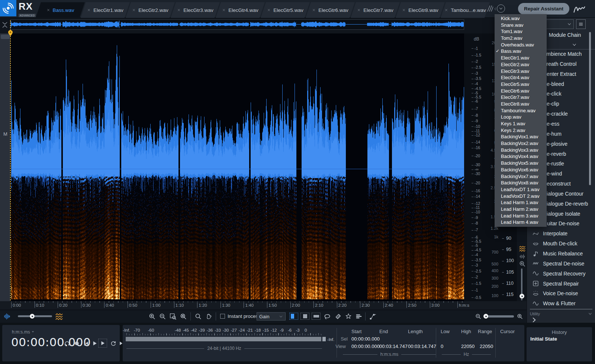 The width and height of the screenshot is (595, 364). What do you see at coordinates (521, 78) in the screenshot?
I see `menu-item-elecgtr4-wav: ElecGtr4.wav` at bounding box center [521, 78].